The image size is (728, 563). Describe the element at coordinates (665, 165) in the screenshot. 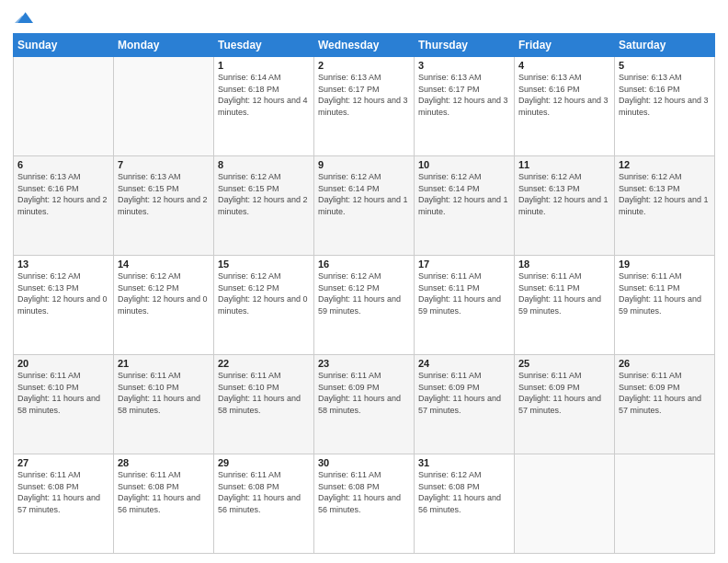

I see `day-number: 12` at that location.